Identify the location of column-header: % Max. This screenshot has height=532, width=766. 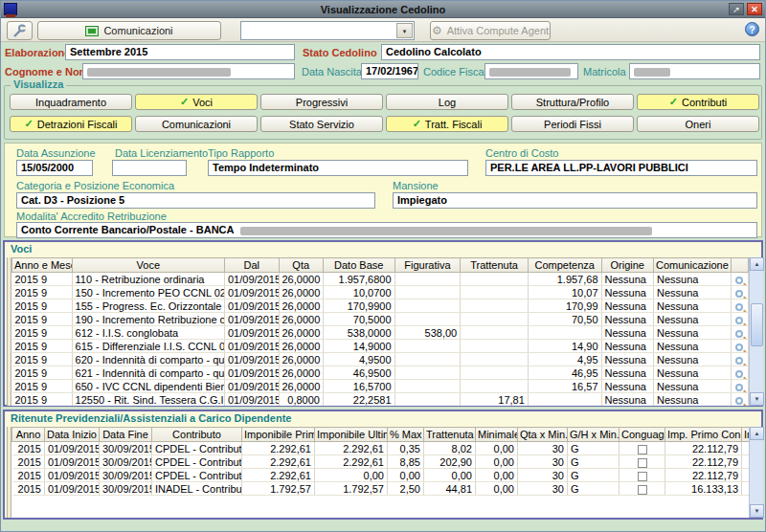
(406, 434).